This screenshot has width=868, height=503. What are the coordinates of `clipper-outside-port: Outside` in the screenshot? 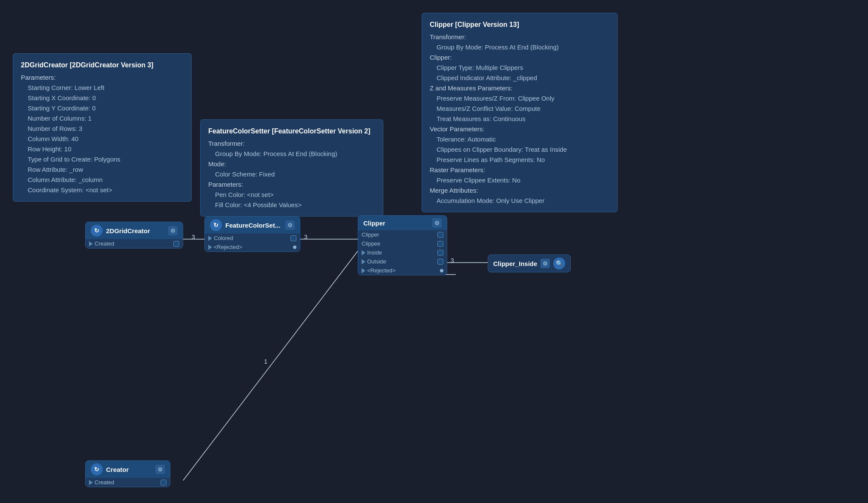 It's located at (402, 262).